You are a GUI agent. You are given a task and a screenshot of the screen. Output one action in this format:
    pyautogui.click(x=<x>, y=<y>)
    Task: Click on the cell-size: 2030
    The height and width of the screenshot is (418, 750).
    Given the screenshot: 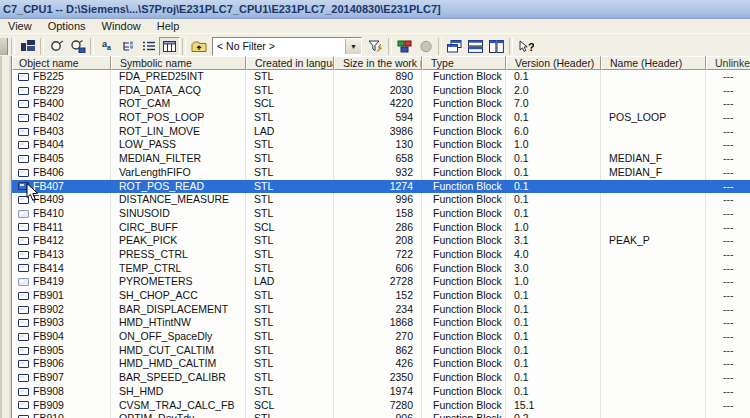 What is the action you would take?
    pyautogui.click(x=378, y=91)
    